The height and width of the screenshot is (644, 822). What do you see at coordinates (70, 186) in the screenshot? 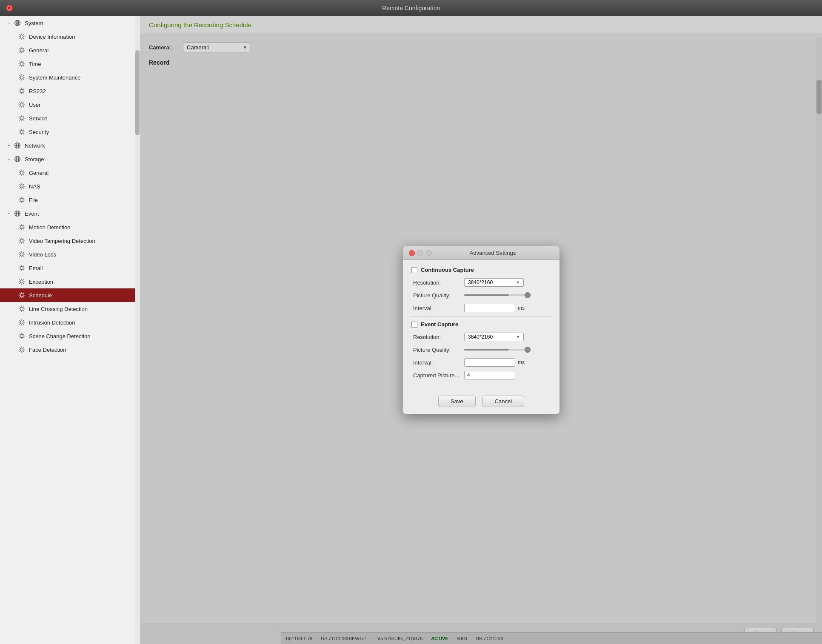
I see `sidebar-item-nas: NAS` at bounding box center [70, 186].